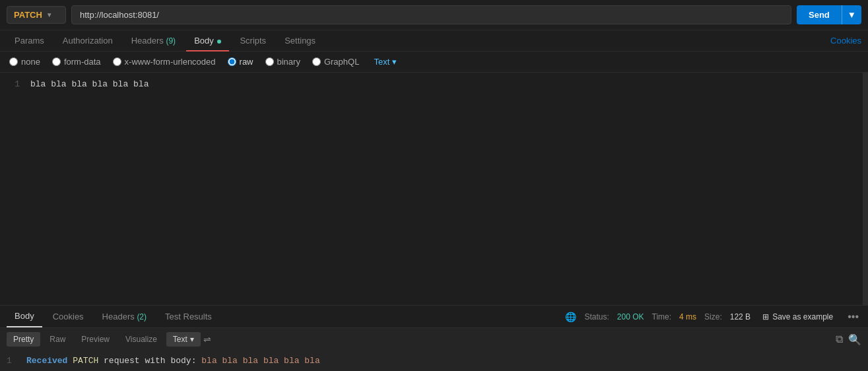 The width and height of the screenshot is (868, 371). I want to click on save-example-button: ⊞ Save as example, so click(797, 317).